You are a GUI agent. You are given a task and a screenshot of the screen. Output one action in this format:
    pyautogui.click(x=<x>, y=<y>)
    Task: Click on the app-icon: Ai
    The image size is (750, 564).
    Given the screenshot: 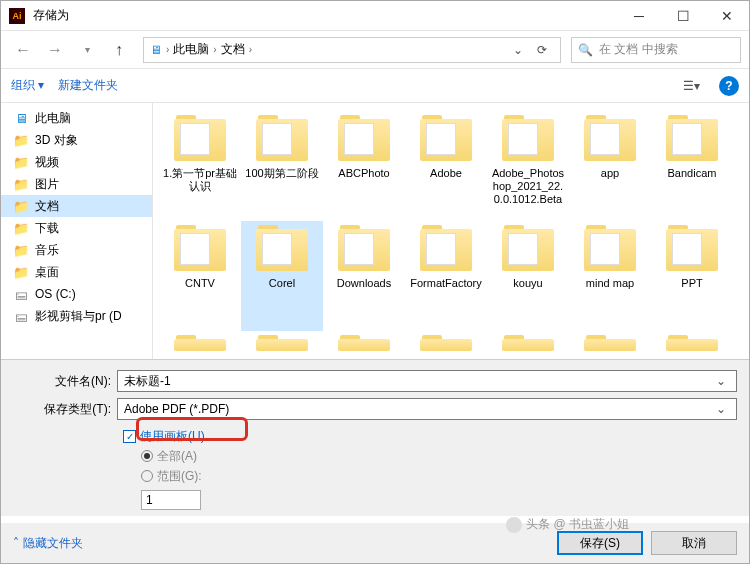 What is the action you would take?
    pyautogui.click(x=17, y=16)
    